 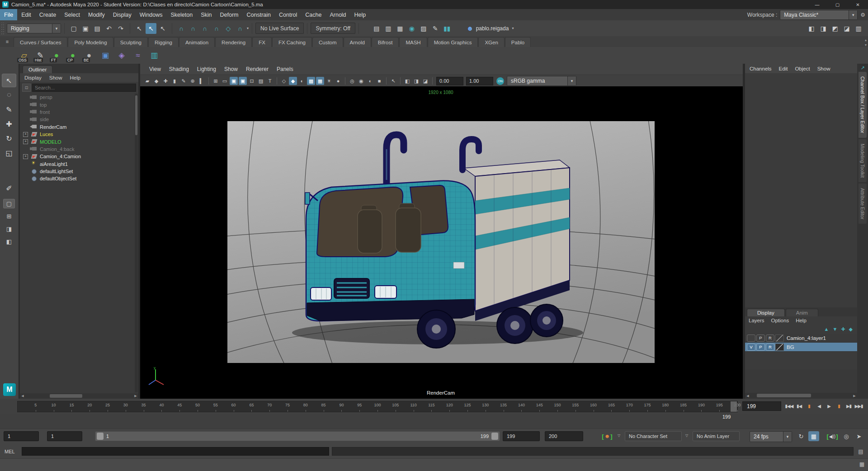 What do you see at coordinates (849, 406) in the screenshot?
I see `step-forward-button: ▶▮` at bounding box center [849, 406].